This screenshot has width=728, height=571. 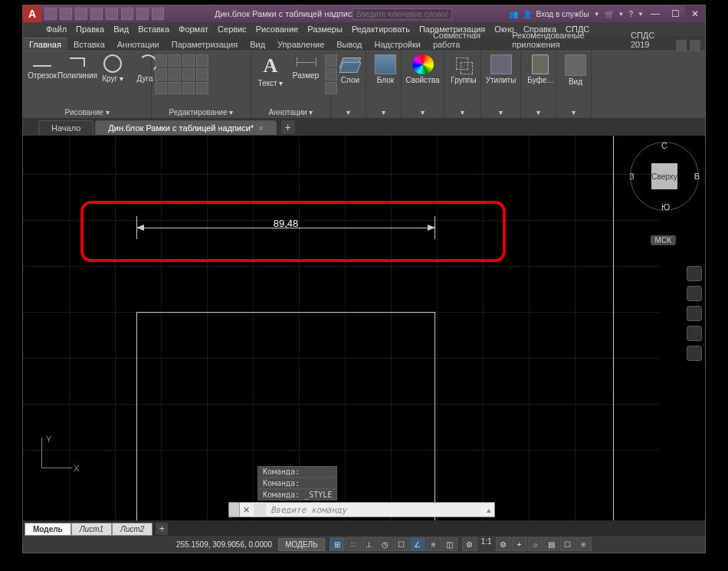 I want to click on mirror-icon, so click(x=175, y=74).